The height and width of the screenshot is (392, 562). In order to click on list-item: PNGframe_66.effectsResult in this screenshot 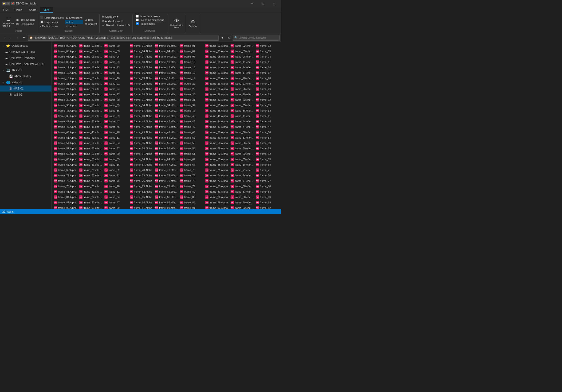, I will do `click(91, 165)`.